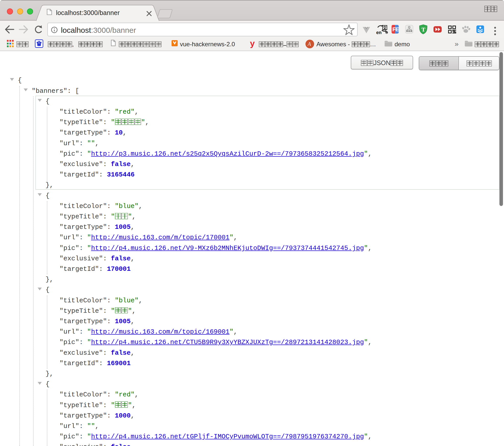 This screenshot has width=504, height=446. What do you see at coordinates (309, 44) in the screenshot?
I see `svg-text: A` at bounding box center [309, 44].